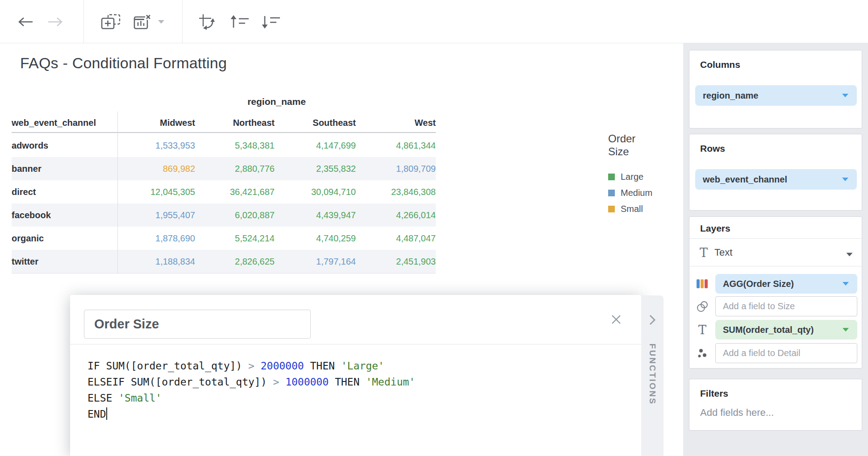 The height and width of the screenshot is (456, 868). Describe the element at coordinates (235, 123) in the screenshot. I see `column-header: Northeast` at that location.